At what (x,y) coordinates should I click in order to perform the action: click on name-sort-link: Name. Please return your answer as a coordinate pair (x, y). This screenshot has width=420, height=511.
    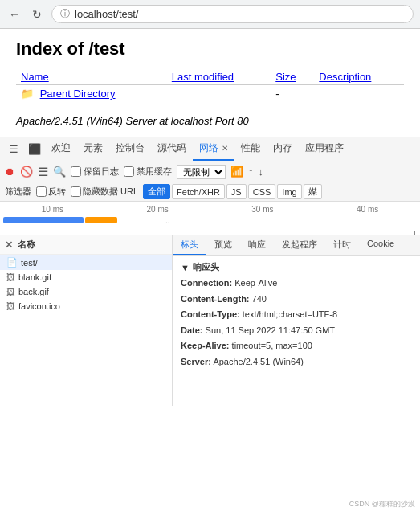
    Looking at the image, I should click on (35, 77).